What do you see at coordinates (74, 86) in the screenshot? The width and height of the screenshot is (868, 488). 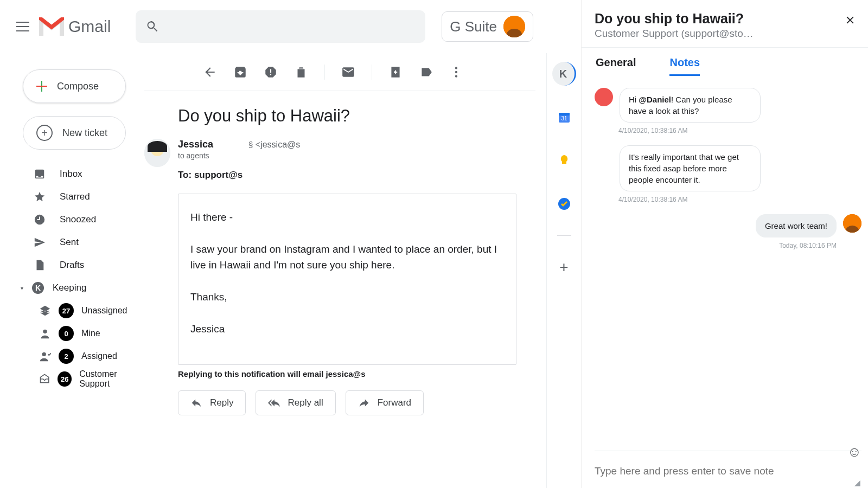 I see `compose-button: Compose` at bounding box center [74, 86].